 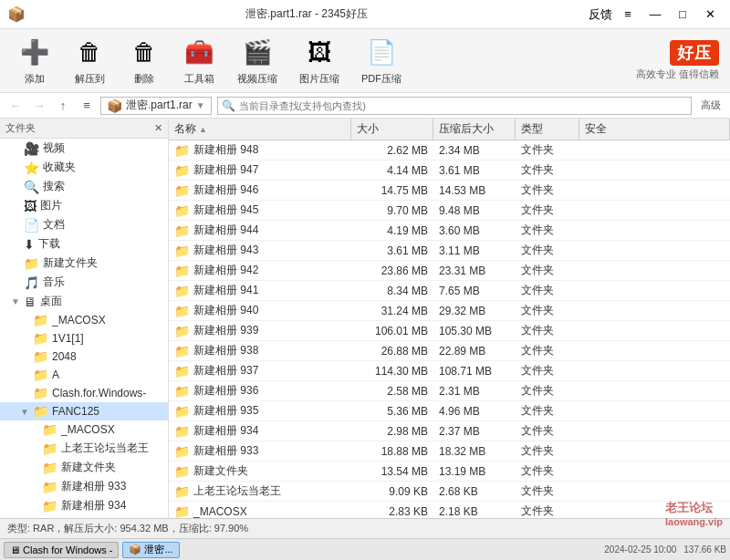 I want to click on table-row: 📁 新建相册 938 26.88 MB 22.89 MB 文件夹, so click(x=449, y=351).